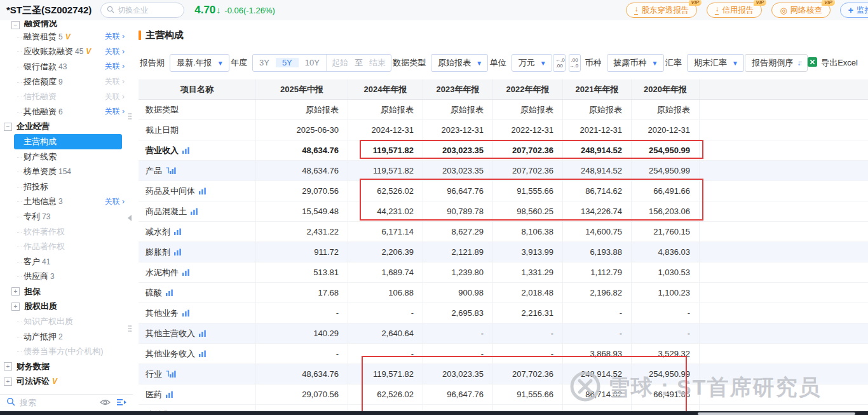  Describe the element at coordinates (67, 217) in the screenshot. I see `sidebar-item-13: 专利73` at that location.